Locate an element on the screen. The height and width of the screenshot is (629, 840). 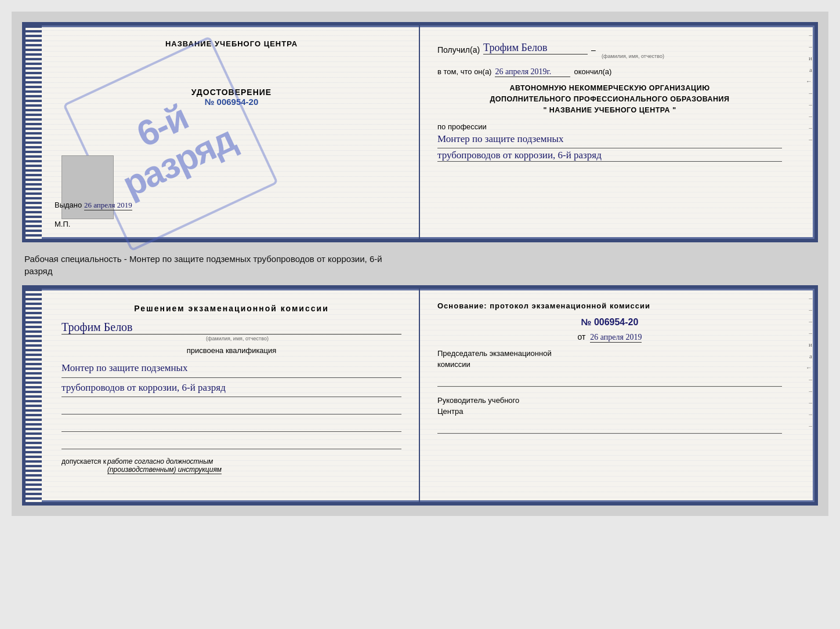
bottom-left-content: Решением экзаменационной комиссии Трофим… is located at coordinates (222, 388).